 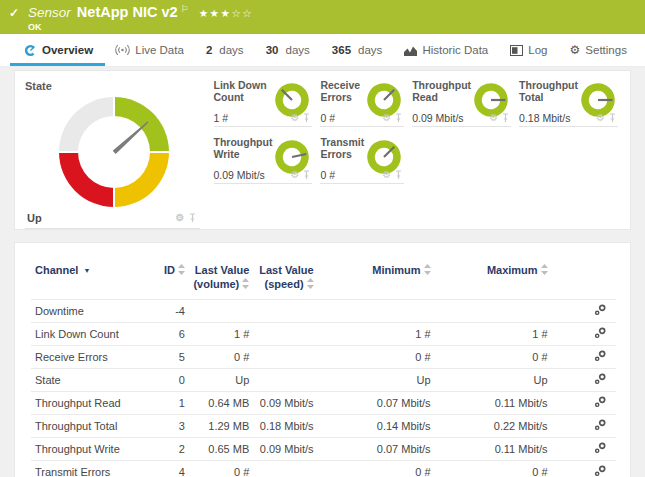 What do you see at coordinates (185, 10) in the screenshot?
I see `priority-flag-icon: ⚐` at bounding box center [185, 10].